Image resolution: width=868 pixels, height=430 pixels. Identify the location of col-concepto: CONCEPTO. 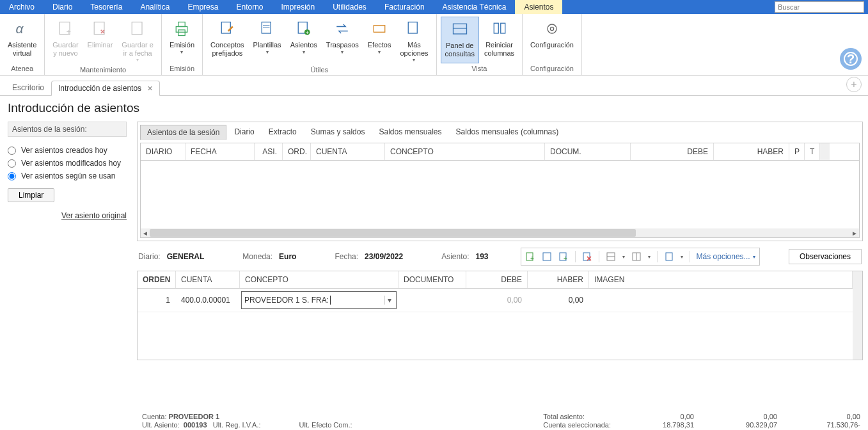
(465, 152).